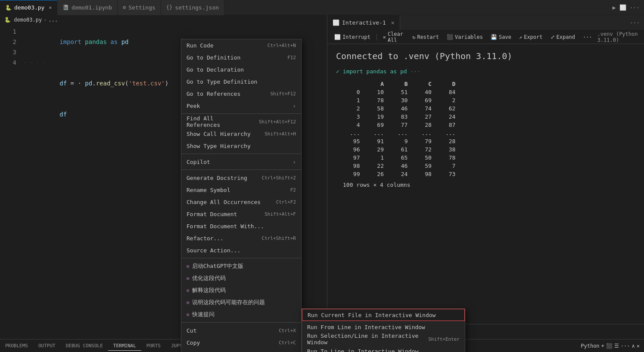 This screenshot has width=644, height=352. What do you see at coordinates (383, 315) in the screenshot?
I see `submenu-run-current-file: Run Current File in Interactive Window` at bounding box center [383, 315].